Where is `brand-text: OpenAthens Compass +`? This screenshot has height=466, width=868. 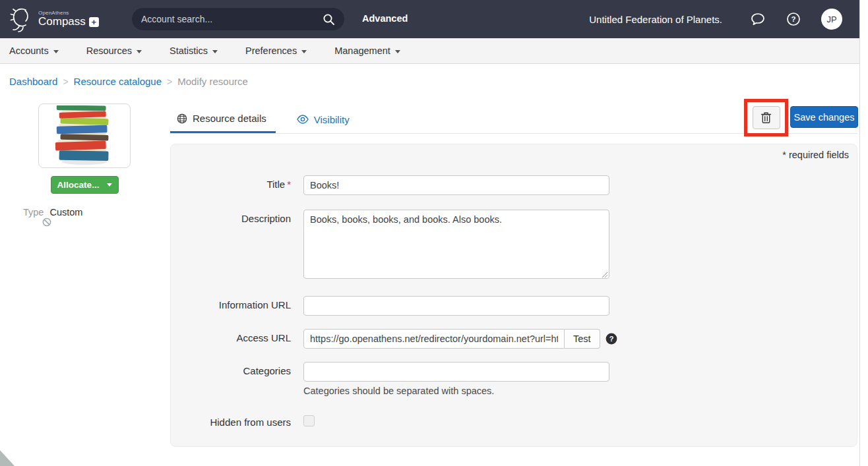 brand-text: OpenAthens Compass + is located at coordinates (69, 19).